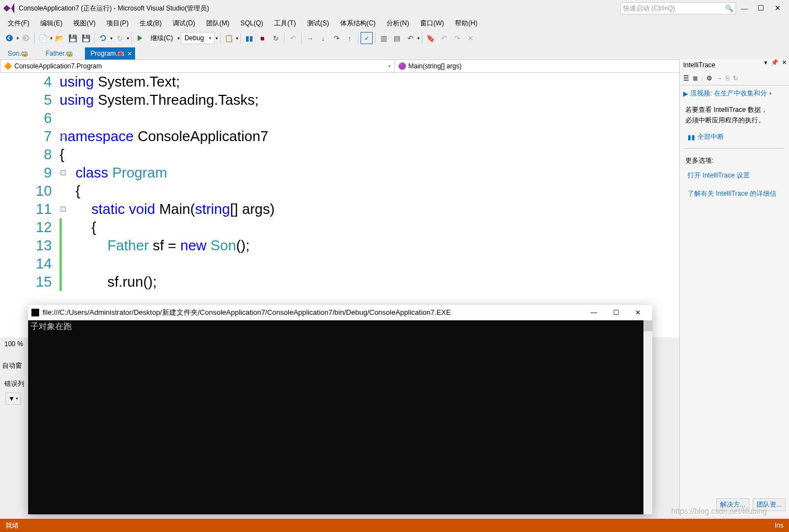  Describe the element at coordinates (784, 63) in the screenshot. I see `panel-close-icon: ✕` at that location.